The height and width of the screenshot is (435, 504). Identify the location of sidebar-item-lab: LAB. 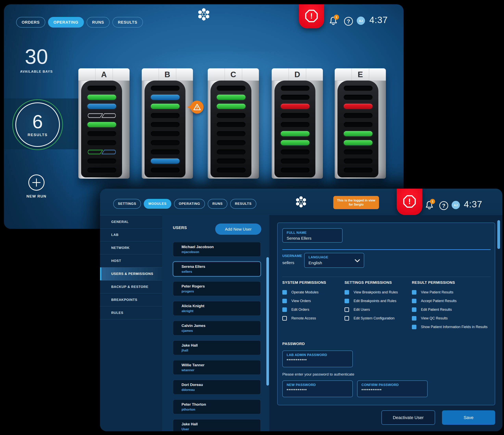
(131, 235).